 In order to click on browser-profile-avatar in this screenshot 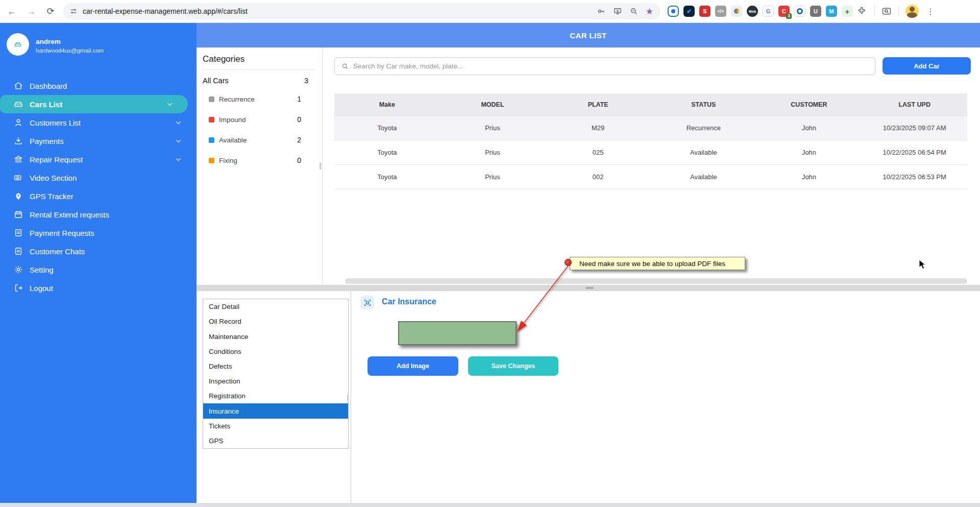, I will do `click(912, 11)`.